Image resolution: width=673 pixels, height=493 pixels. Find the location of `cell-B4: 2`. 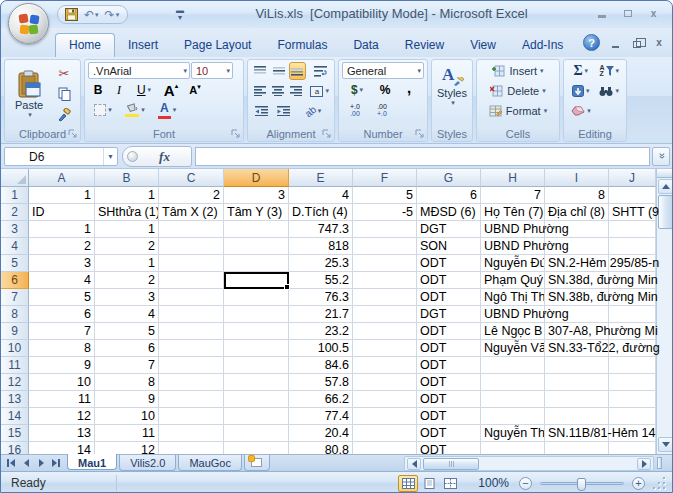

cell-B4: 2 is located at coordinates (127, 246).